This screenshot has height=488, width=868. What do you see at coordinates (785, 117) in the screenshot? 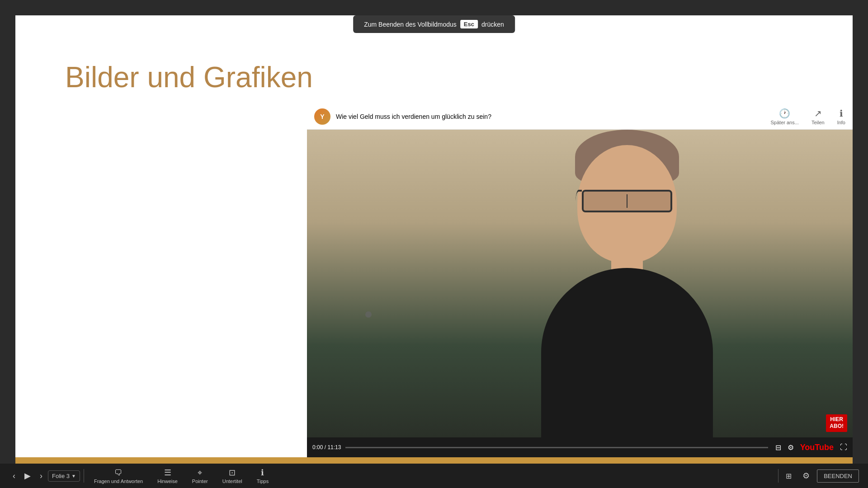
I see `youtube-later-button: 🕐 Später ans...` at bounding box center [785, 117].